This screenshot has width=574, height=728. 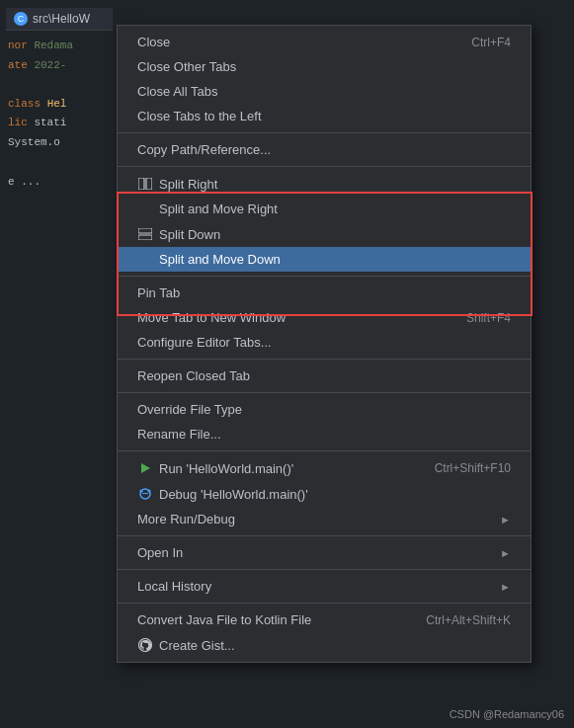 What do you see at coordinates (145, 494) in the screenshot?
I see `debug-icon` at bounding box center [145, 494].